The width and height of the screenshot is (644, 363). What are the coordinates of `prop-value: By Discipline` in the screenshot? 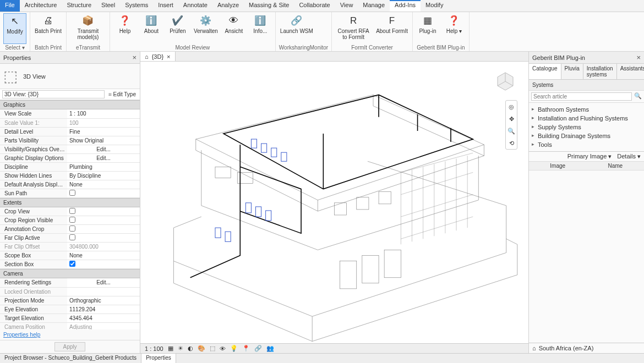 It's located at (103, 175).